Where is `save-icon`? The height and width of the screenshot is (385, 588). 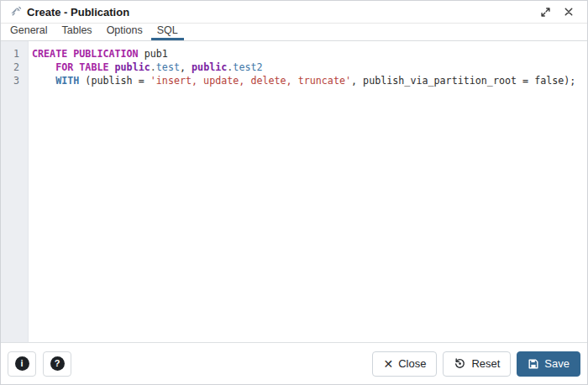 save-icon is located at coordinates (533, 364).